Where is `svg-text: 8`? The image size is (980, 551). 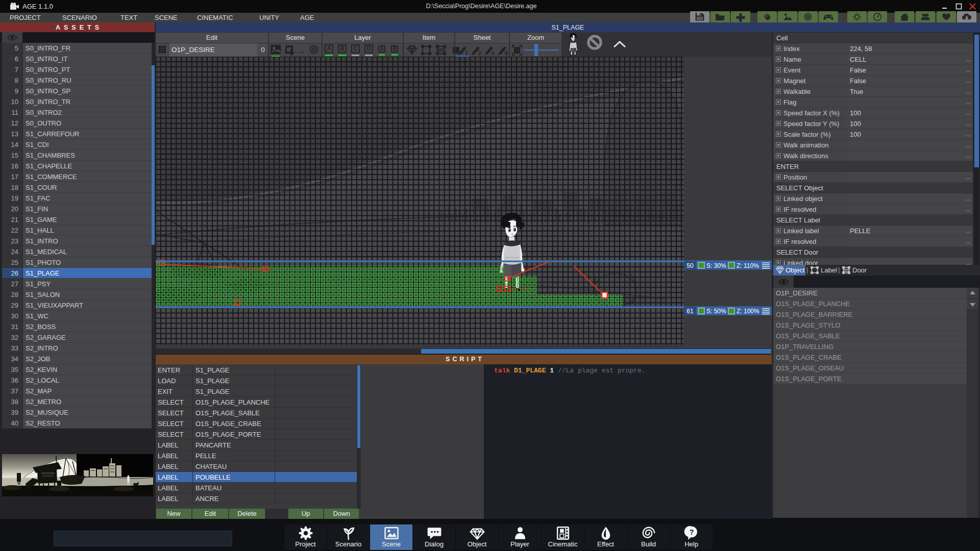
svg-text: 8 is located at coordinates (506, 53).